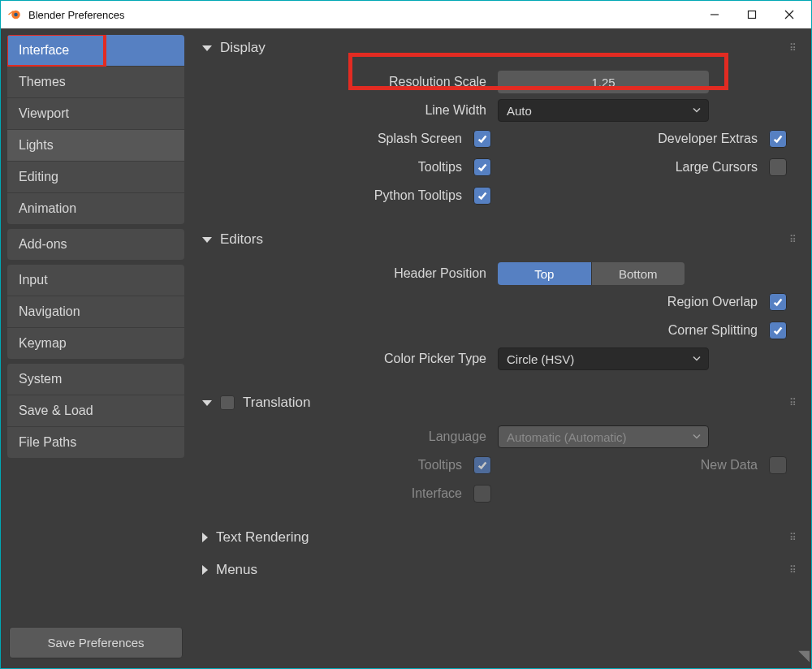 The width and height of the screenshot is (812, 669). I want to click on select-value: Circle (HSV), so click(541, 359).